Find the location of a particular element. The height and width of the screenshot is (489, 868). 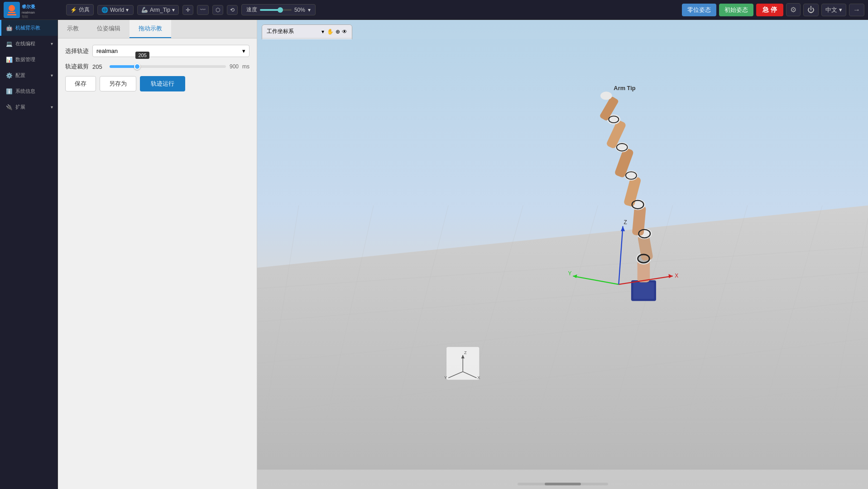

topbar: 睿尔曼 realman 智能 ⚡ 仿真 🌐 World ▾ 🦾 Arm_Tip … is located at coordinates (434, 10).